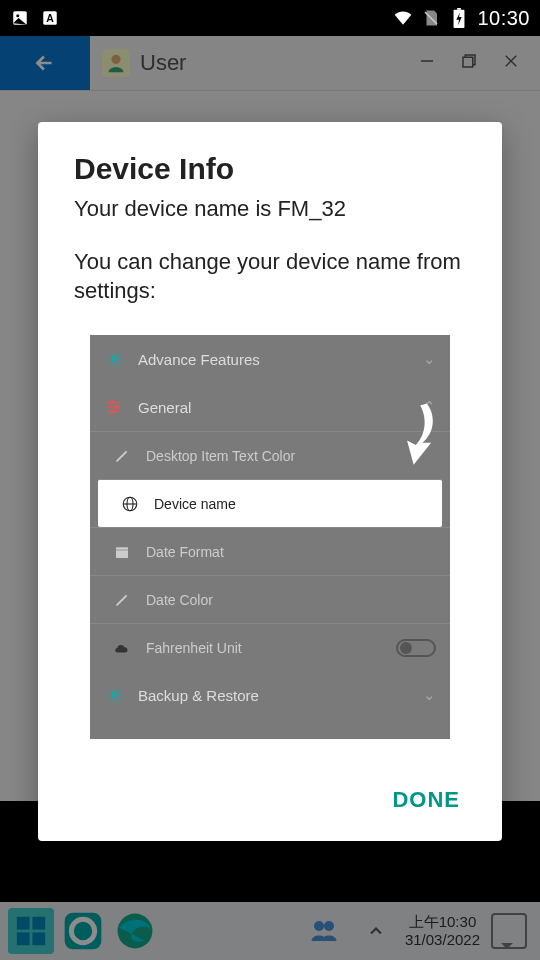 This screenshot has height=960, width=540. What do you see at coordinates (270, 276) in the screenshot?
I see `dialog-instruction-text: You can change your device name from set…` at bounding box center [270, 276].